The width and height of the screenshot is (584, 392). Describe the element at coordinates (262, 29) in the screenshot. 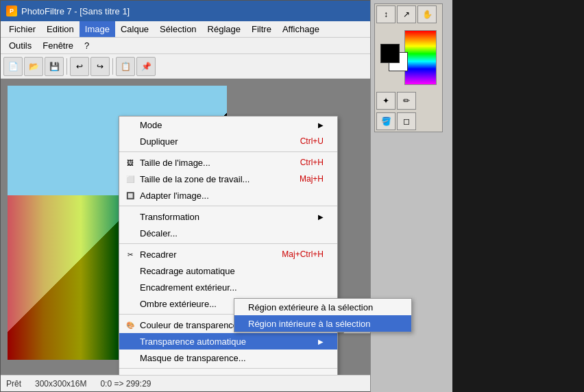

I see `menu-filtre: Filtre` at that location.